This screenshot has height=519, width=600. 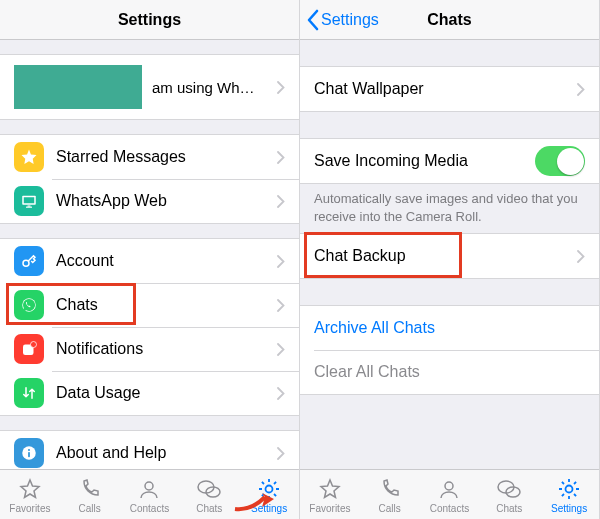 What do you see at coordinates (29, 349) in the screenshot?
I see `app-badge-icon` at bounding box center [29, 349].